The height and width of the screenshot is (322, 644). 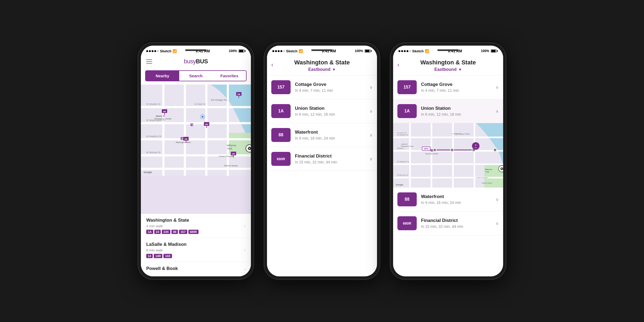 What do you see at coordinates (418, 51) in the screenshot?
I see `carrier-3: Sketch` at bounding box center [418, 51].